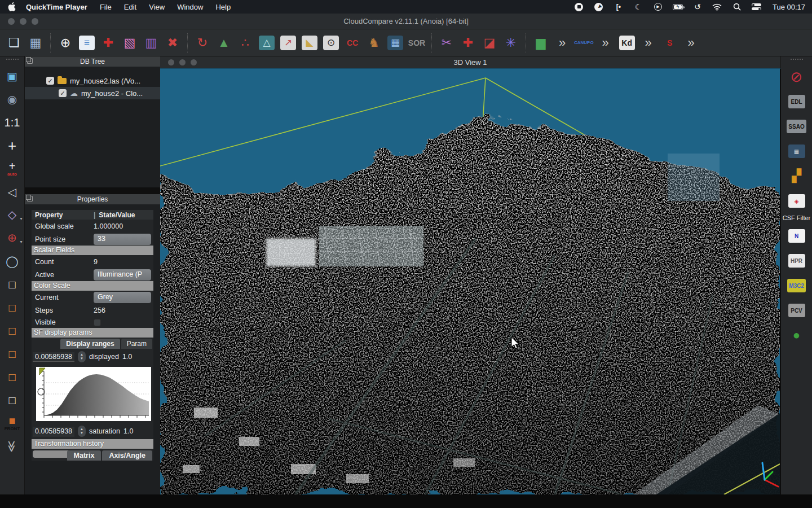 This screenshot has height=508, width=812. I want to click on displayed-min-input: 0.00585938, so click(54, 357).